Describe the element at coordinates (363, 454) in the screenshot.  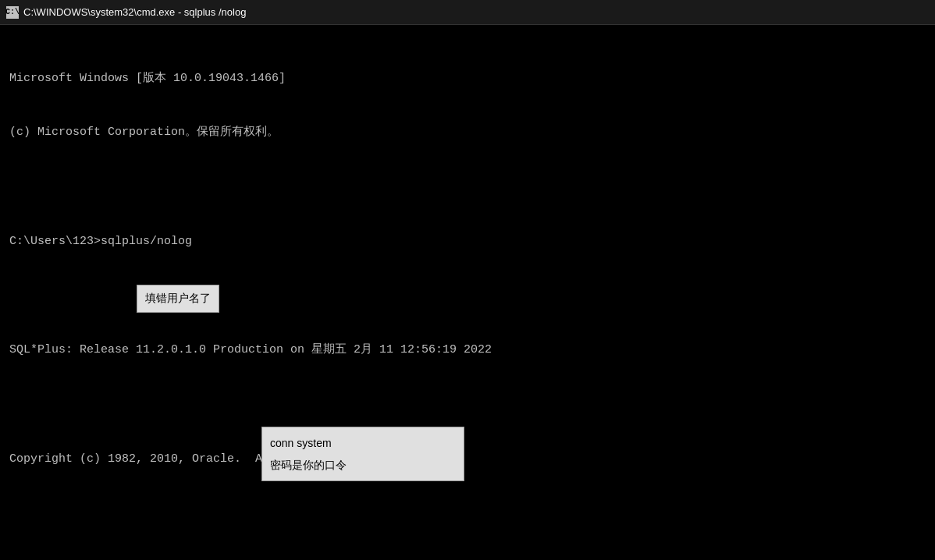
I see `tooltip-conn-system: conn system 密码是你的口令` at that location.